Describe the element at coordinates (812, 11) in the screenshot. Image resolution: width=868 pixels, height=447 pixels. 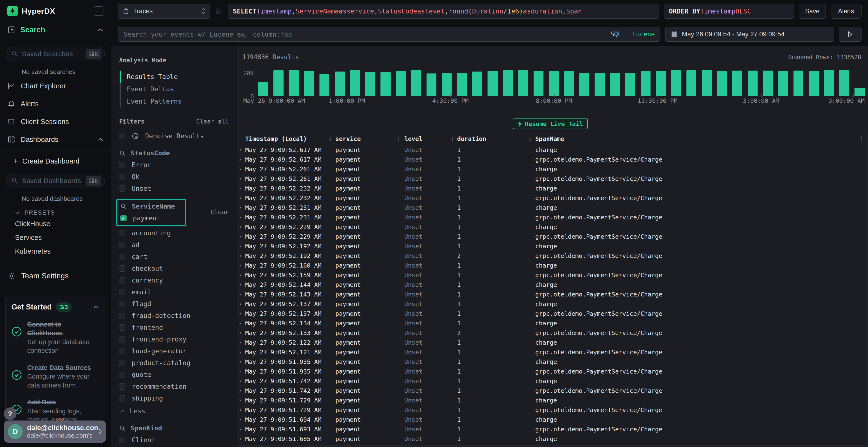
I see `save-button: Save` at that location.